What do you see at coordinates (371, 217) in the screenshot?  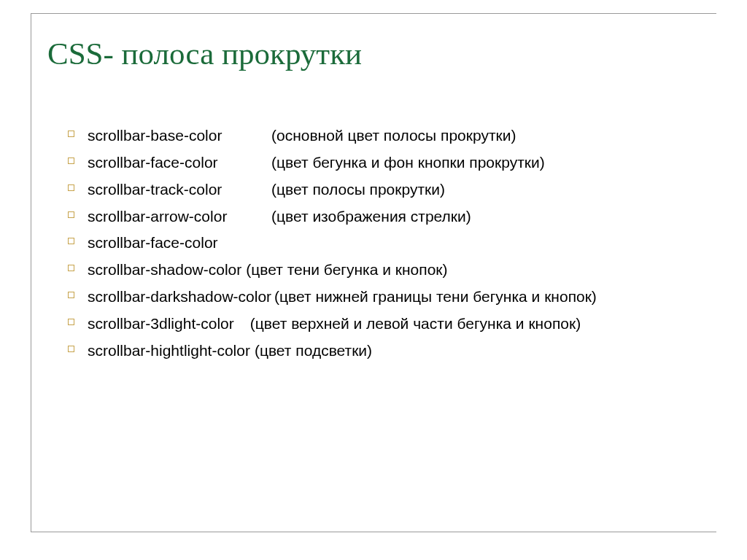 I see `property-desc: (цвет изображения стрелки)` at bounding box center [371, 217].